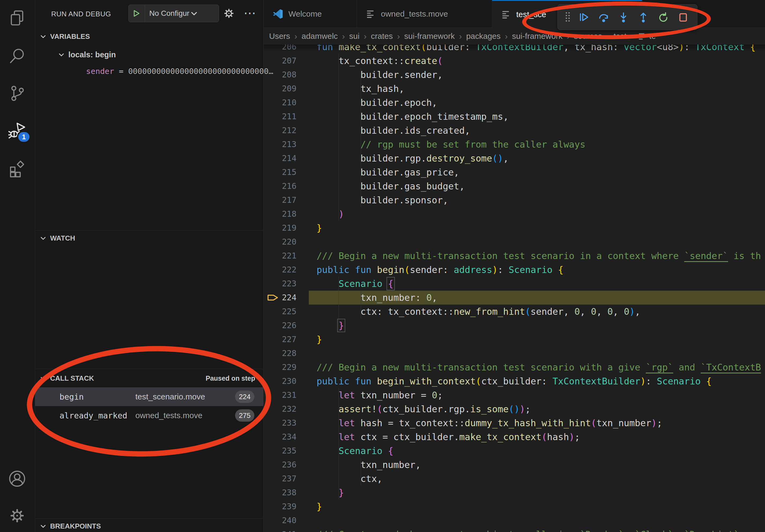 The image size is (765, 532). What do you see at coordinates (18, 57) in the screenshot?
I see `search-icon` at bounding box center [18, 57].